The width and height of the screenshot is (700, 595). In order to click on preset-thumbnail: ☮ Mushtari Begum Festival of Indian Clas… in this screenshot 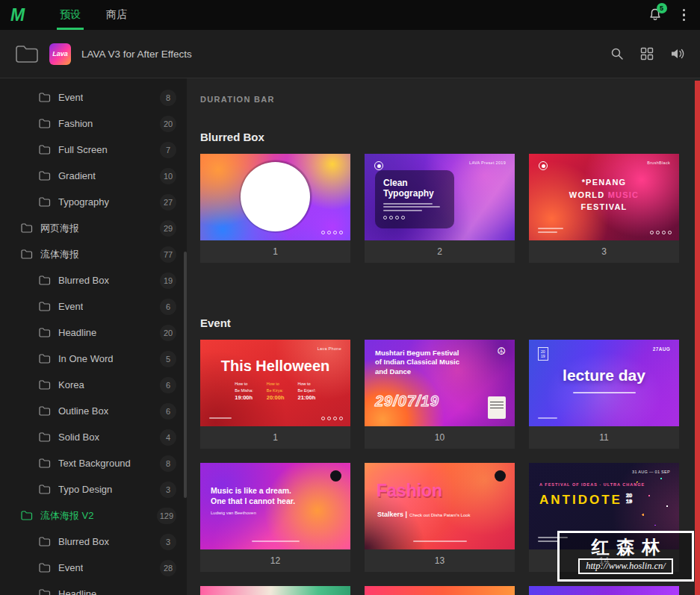, I will do `click(439, 383)`.